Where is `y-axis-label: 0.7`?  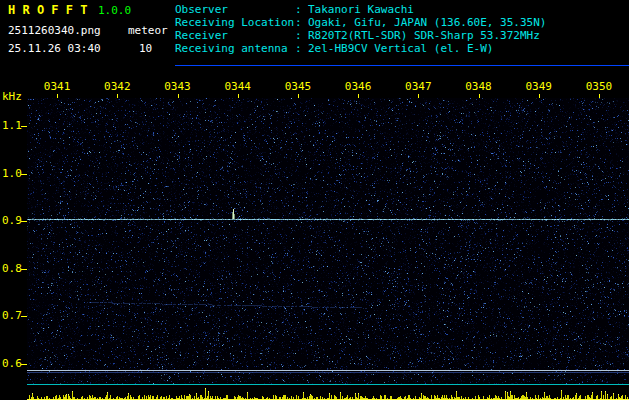
y-axis-label: 0.7 is located at coordinates (12, 316).